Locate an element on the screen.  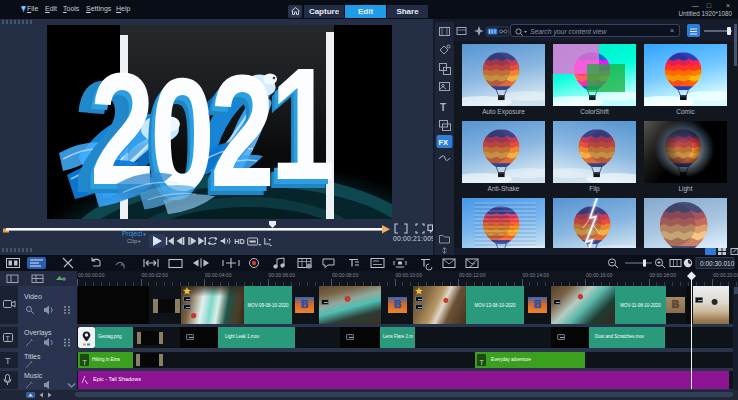
svg-text: HD is located at coordinates (240, 242).